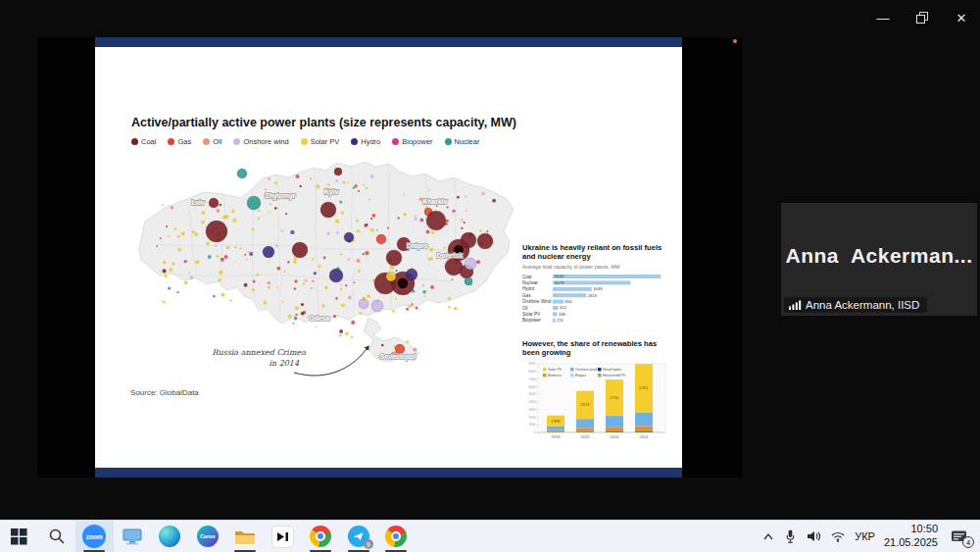 The height and width of the screenshot is (552, 980). What do you see at coordinates (597, 348) in the screenshot?
I see `chart2-title: However, the share of renewables has bee…` at bounding box center [597, 348].